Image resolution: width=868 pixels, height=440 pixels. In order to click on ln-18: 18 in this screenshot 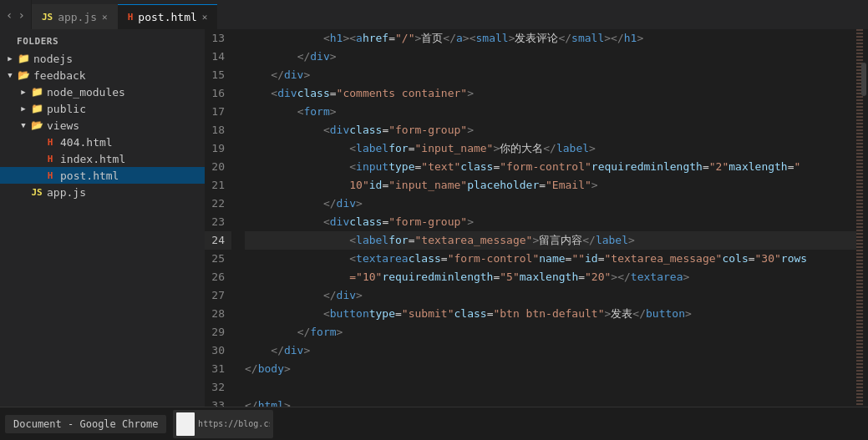, I will do `click(218, 130)`.